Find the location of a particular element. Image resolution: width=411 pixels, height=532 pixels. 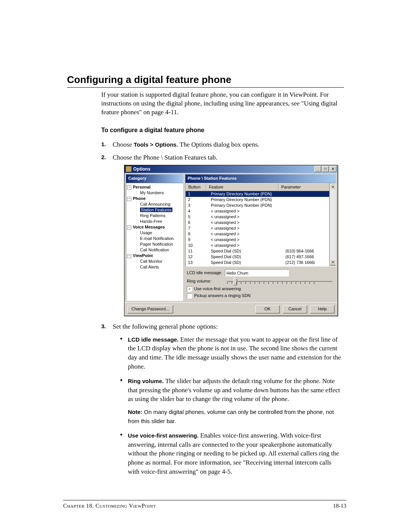

dialog-title: Options is located at coordinates (142, 169).